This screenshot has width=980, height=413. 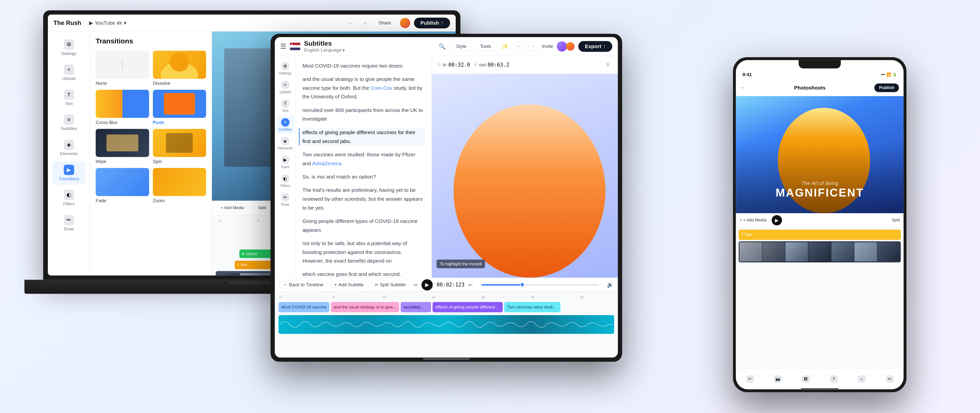 I want to click on tsidebar-filters: ◐ Filters, so click(x=285, y=181).